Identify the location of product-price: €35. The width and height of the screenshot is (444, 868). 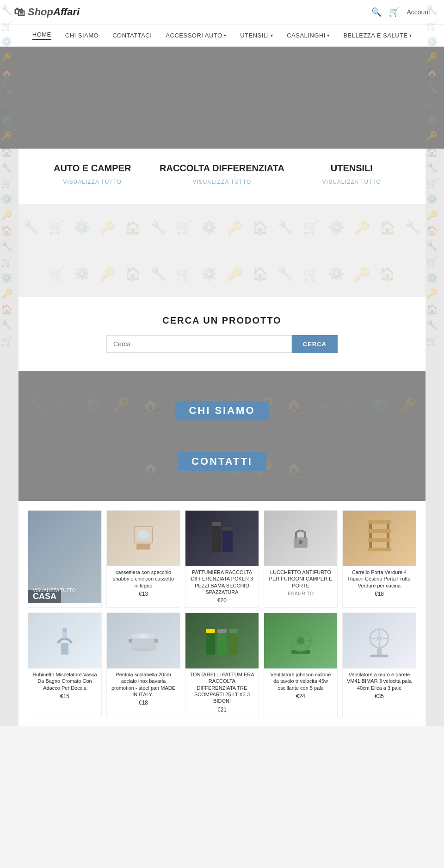
(379, 698).